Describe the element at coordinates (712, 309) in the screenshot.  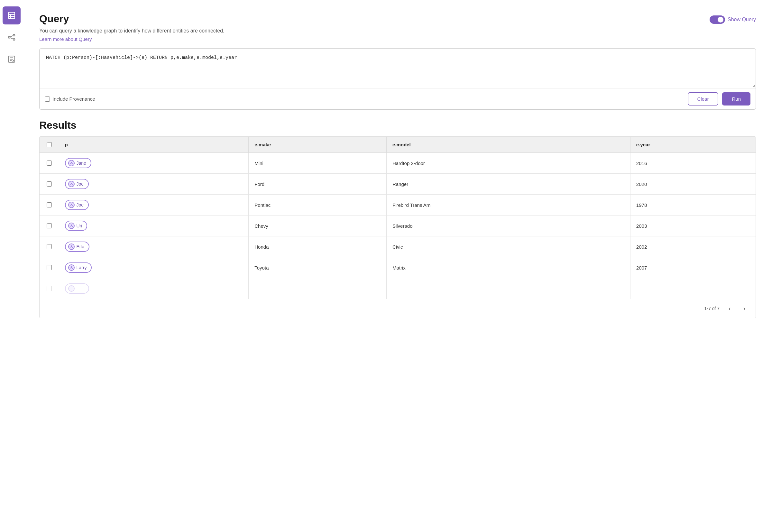
I see `pagination-label: 1-7 of 7` at that location.